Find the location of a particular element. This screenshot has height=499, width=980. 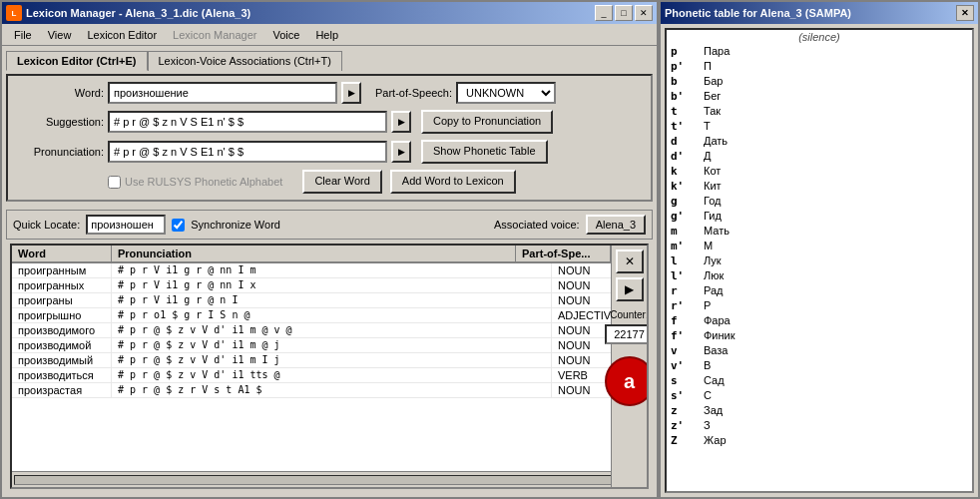

synchronize-word-label: Synchronize Word is located at coordinates (236, 225).